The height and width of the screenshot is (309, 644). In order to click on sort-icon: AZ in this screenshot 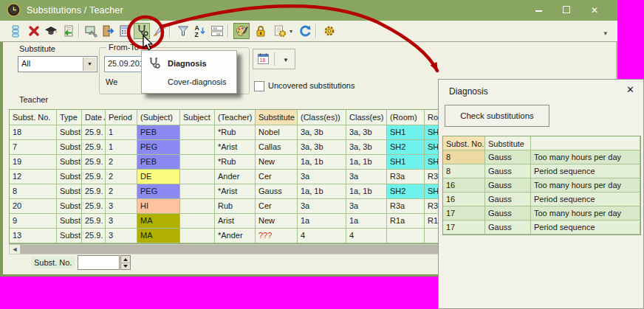, I will do `click(200, 31)`.